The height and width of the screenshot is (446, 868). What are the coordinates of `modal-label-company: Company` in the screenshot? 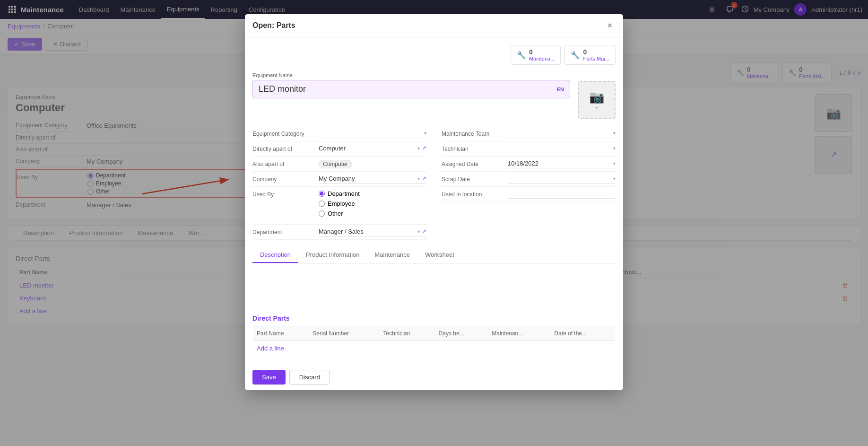 It's located at (286, 179).